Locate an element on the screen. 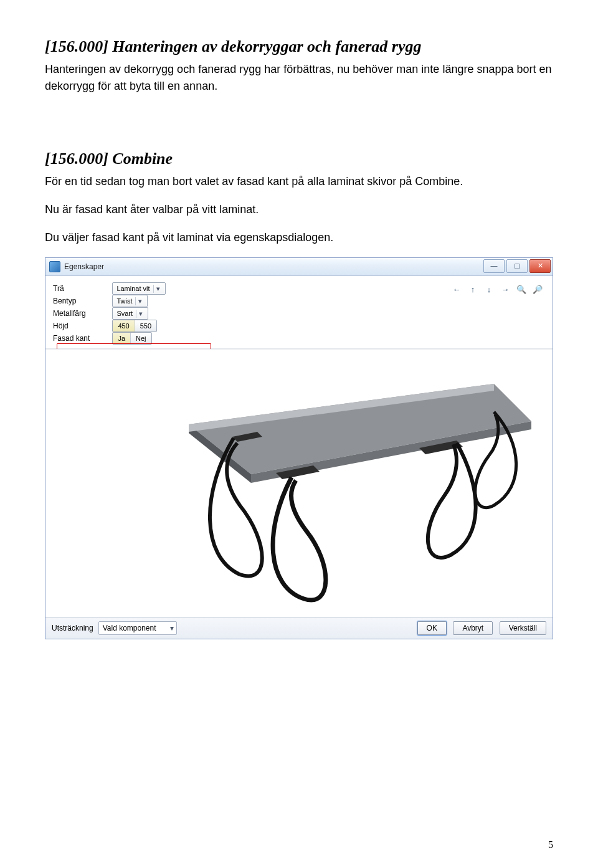 This screenshot has height=868, width=598. label-tra: Trä is located at coordinates (82, 289).